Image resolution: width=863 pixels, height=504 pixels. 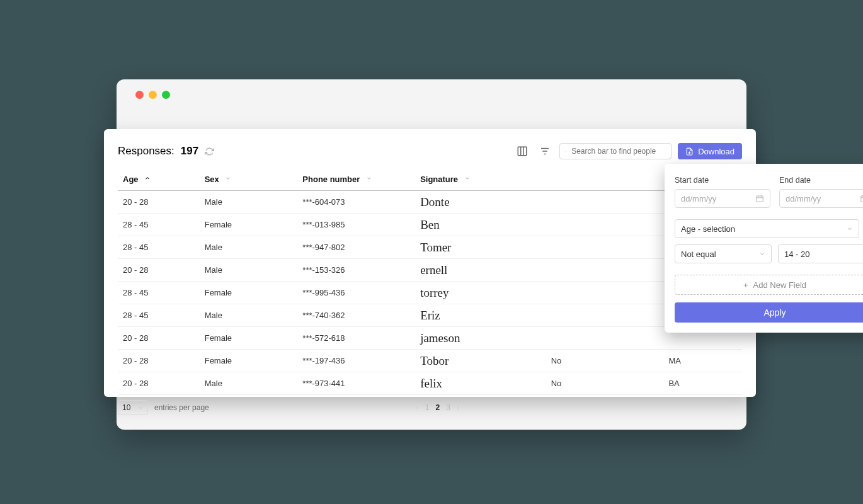 I want to click on per-page-select: 10, so click(x=133, y=408).